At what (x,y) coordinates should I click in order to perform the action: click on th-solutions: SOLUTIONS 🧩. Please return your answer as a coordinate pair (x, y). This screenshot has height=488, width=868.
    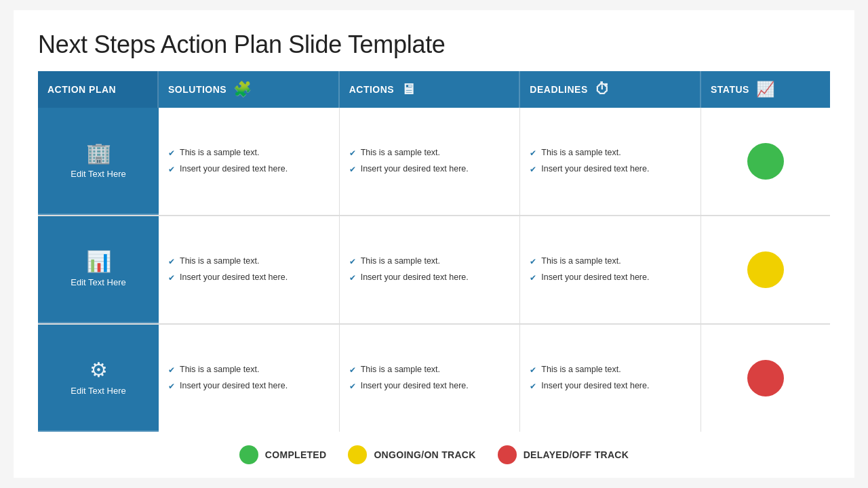
    Looking at the image, I should click on (250, 89).